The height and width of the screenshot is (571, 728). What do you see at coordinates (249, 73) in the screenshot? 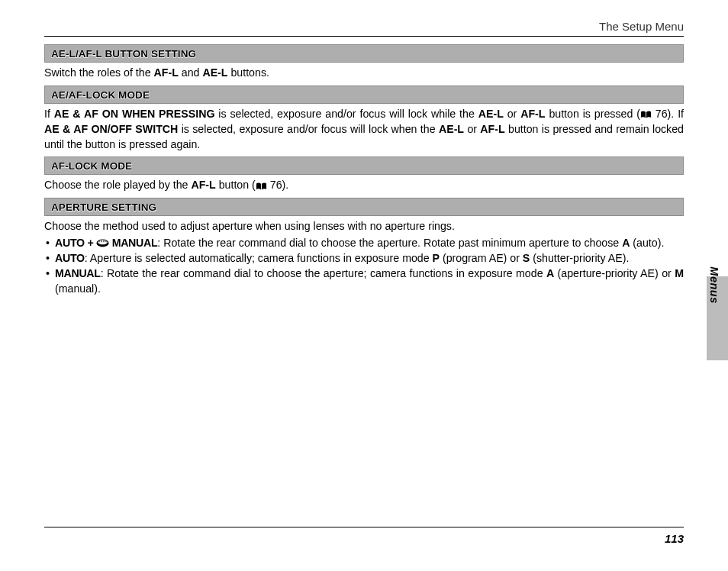
I see `text: buttons.` at bounding box center [249, 73].